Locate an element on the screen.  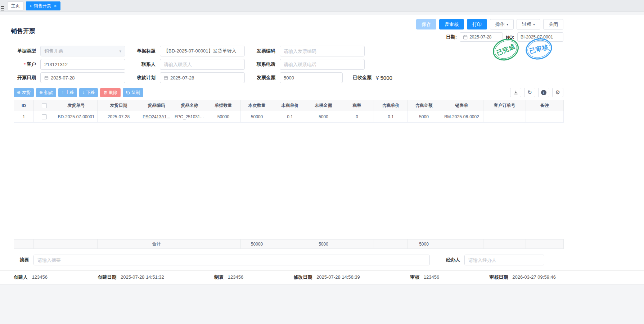
modify-date-value: 2025-07-28 14:56:39 is located at coordinates (338, 277).